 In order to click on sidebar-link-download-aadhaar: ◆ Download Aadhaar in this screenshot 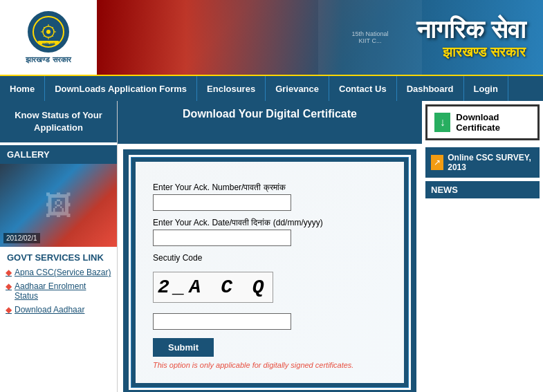, I will do `click(58, 310)`.